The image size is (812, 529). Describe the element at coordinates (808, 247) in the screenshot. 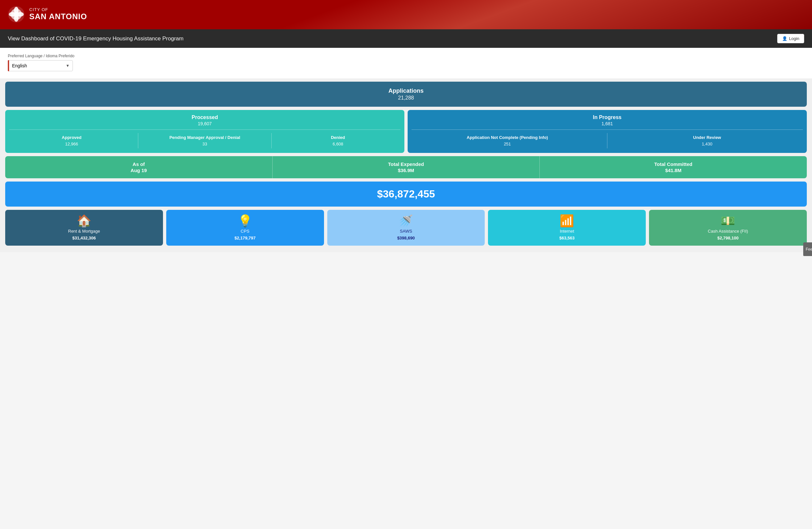

I see `feedback-tab: Feedback` at that location.